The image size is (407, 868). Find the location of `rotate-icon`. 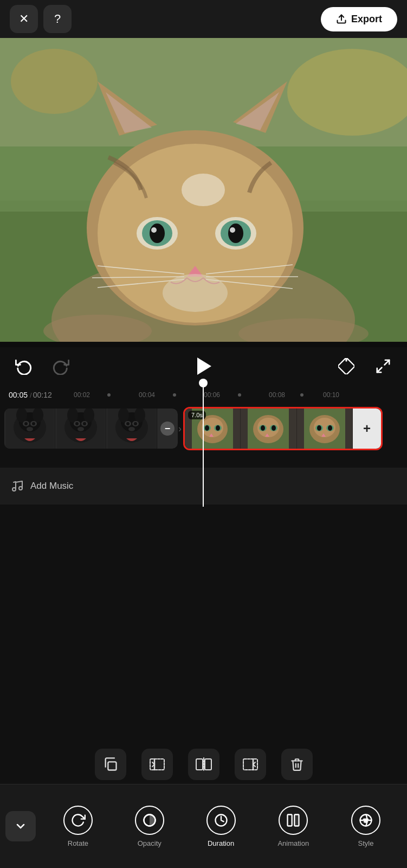

rotate-icon is located at coordinates (78, 820).